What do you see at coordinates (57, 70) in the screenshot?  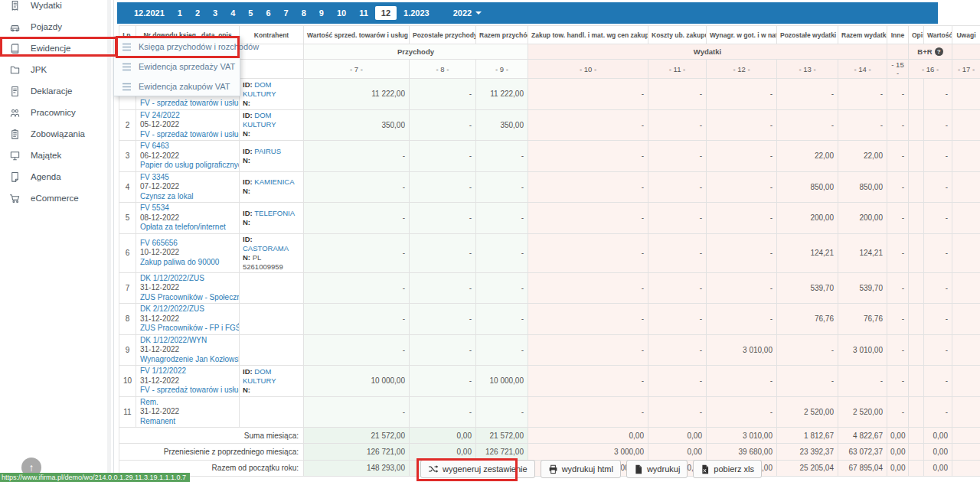 I see `sidebar-item-jpk: JPK` at bounding box center [57, 70].